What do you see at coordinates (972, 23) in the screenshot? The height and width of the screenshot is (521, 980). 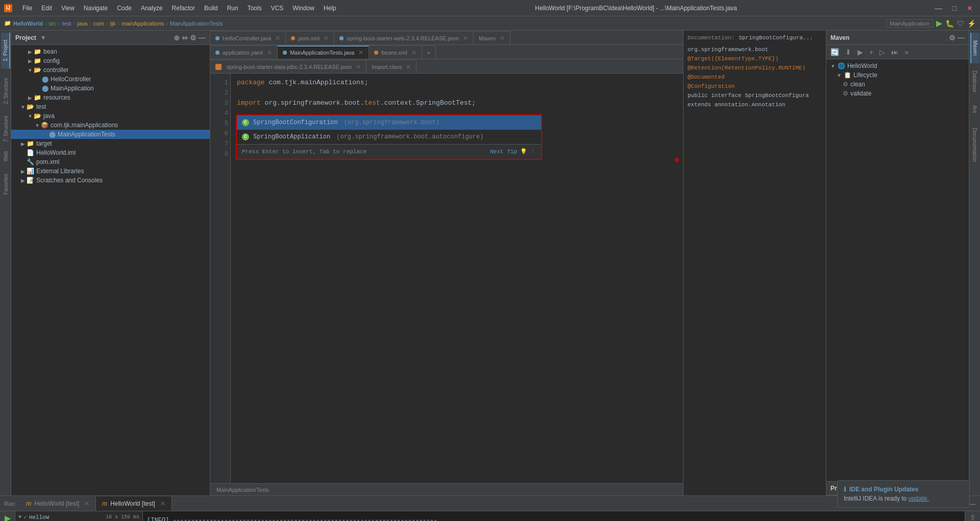 I see `profile-button: ⚡` at bounding box center [972, 23].